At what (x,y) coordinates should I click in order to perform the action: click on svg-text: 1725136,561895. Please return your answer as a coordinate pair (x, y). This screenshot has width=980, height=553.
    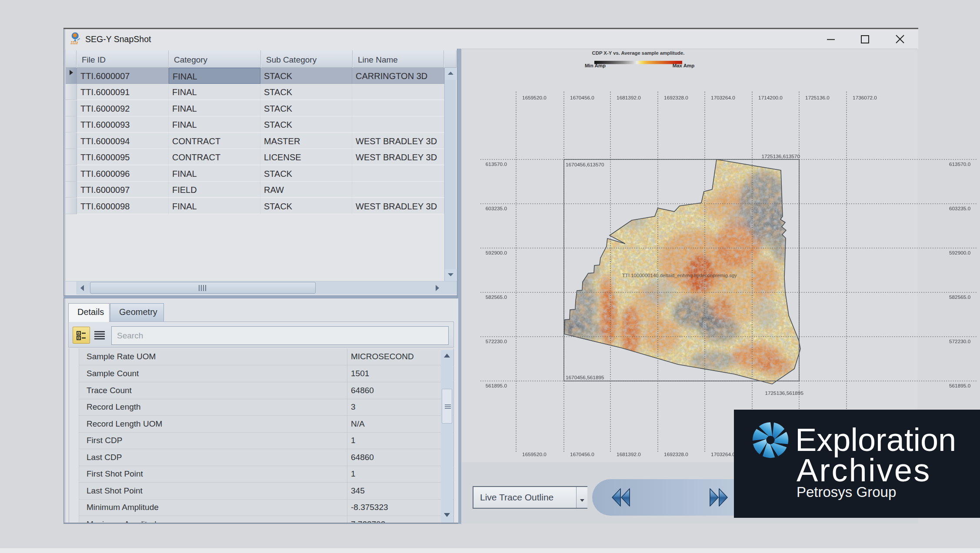
    Looking at the image, I should click on (784, 393).